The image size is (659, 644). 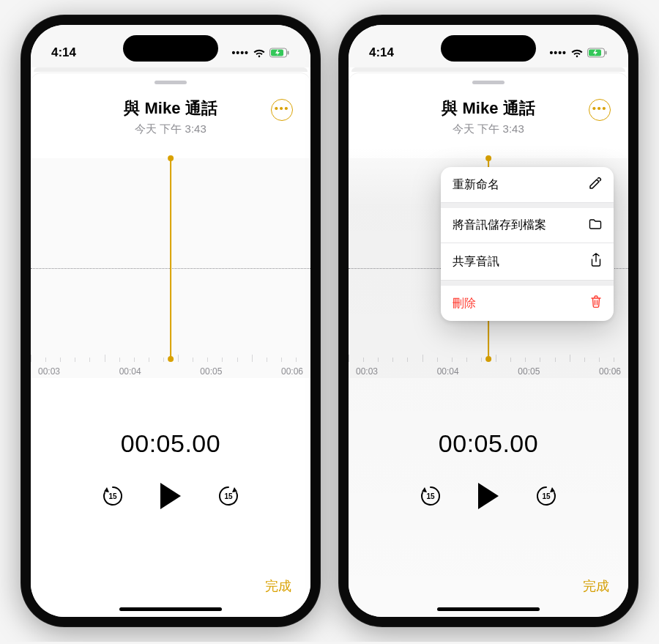 I want to click on menu-rename: 重新命名, so click(x=527, y=185).